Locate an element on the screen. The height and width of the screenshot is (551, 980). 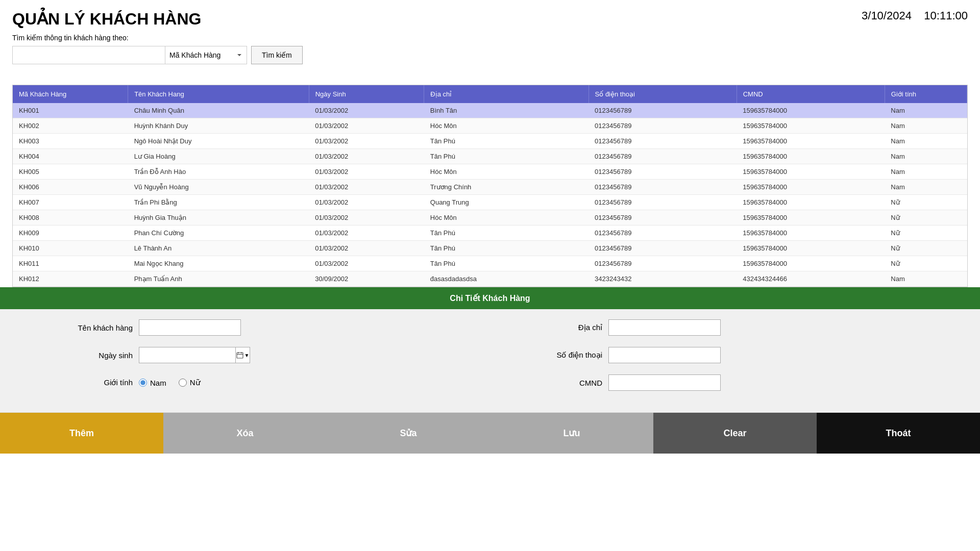
table-cell: Lê Thành An is located at coordinates (218, 248).